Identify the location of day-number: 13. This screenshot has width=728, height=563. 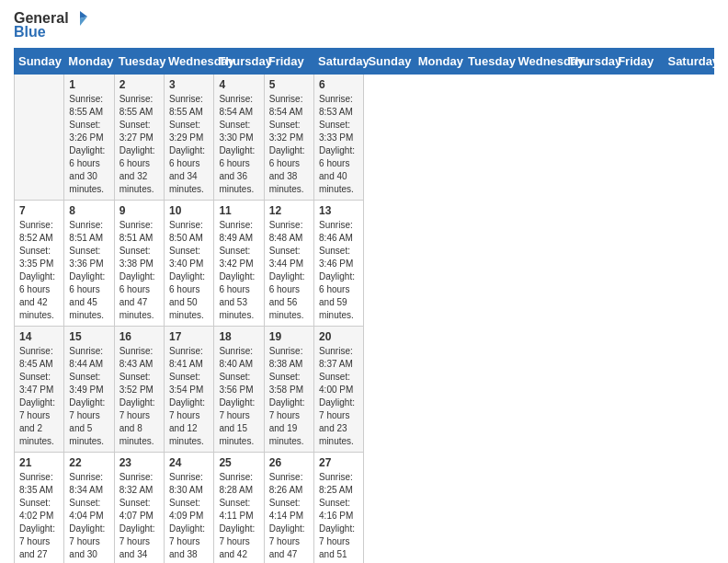
(338, 211).